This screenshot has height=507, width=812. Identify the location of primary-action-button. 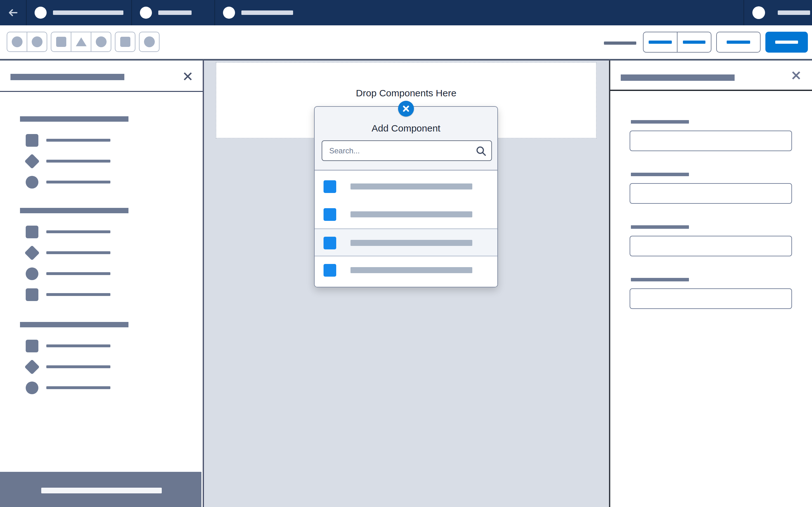
(786, 42).